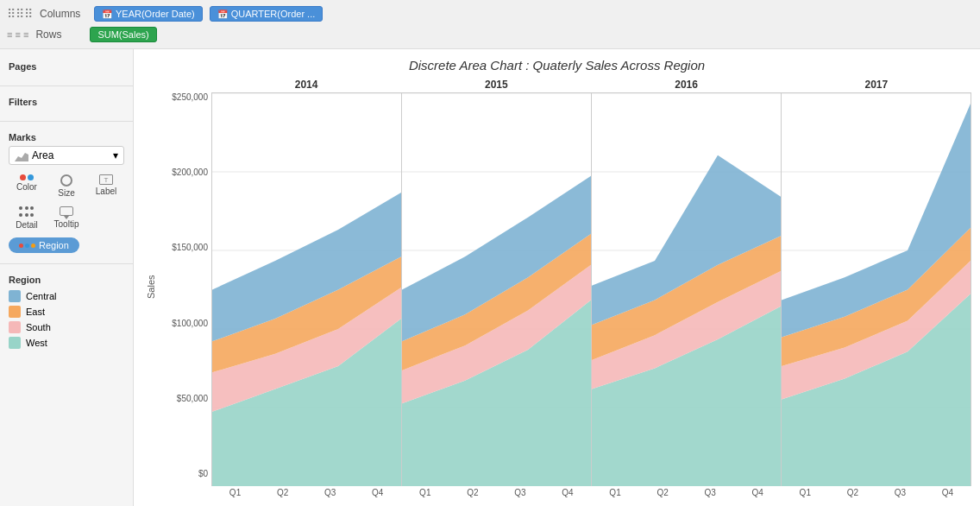 Image resolution: width=980 pixels, height=506 pixels. I want to click on label-mark-btn: T Label, so click(106, 187).